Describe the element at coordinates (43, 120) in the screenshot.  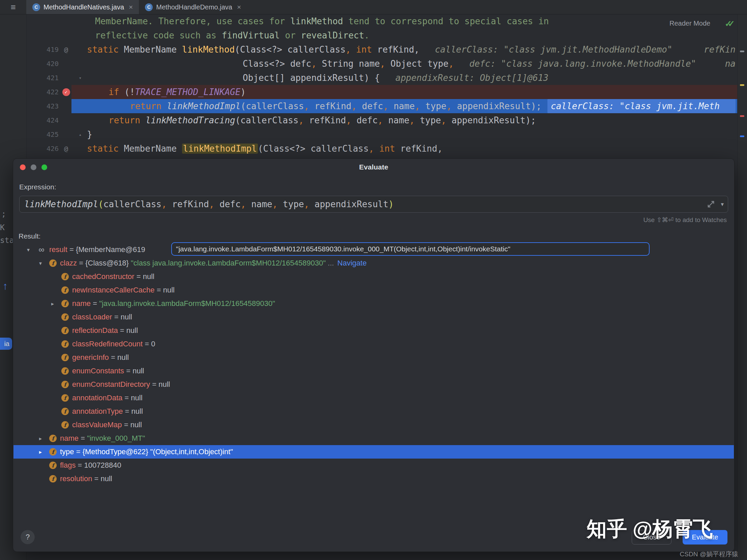
I see `line-number: 424` at that location.